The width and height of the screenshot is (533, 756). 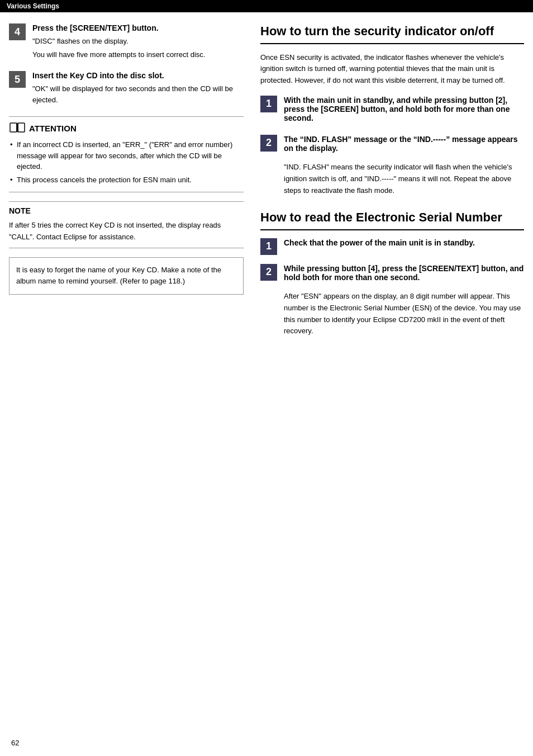 I want to click on section2-divider, so click(x=392, y=230).